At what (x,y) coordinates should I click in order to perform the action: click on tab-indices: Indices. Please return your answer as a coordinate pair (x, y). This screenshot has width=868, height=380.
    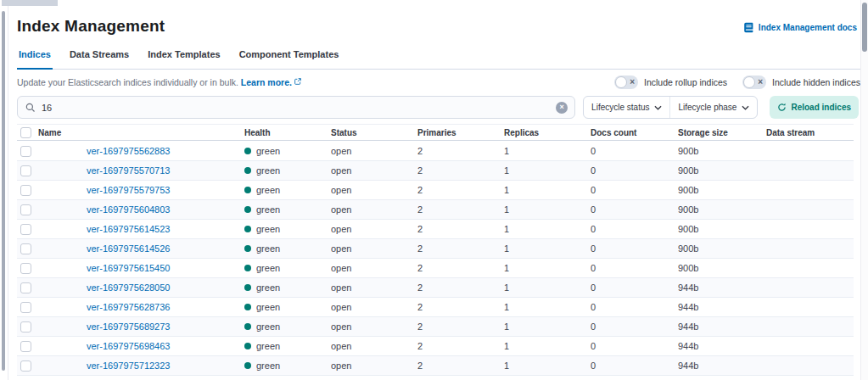
    Looking at the image, I should click on (35, 58).